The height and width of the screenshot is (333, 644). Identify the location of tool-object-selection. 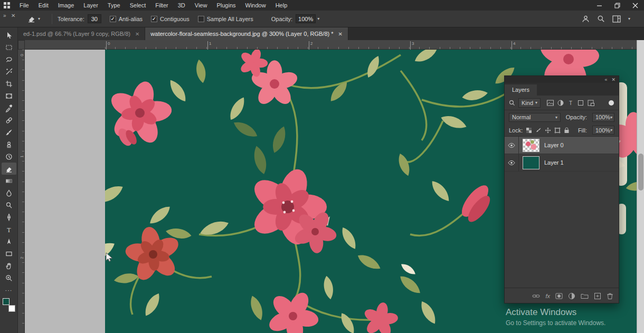
(9, 72).